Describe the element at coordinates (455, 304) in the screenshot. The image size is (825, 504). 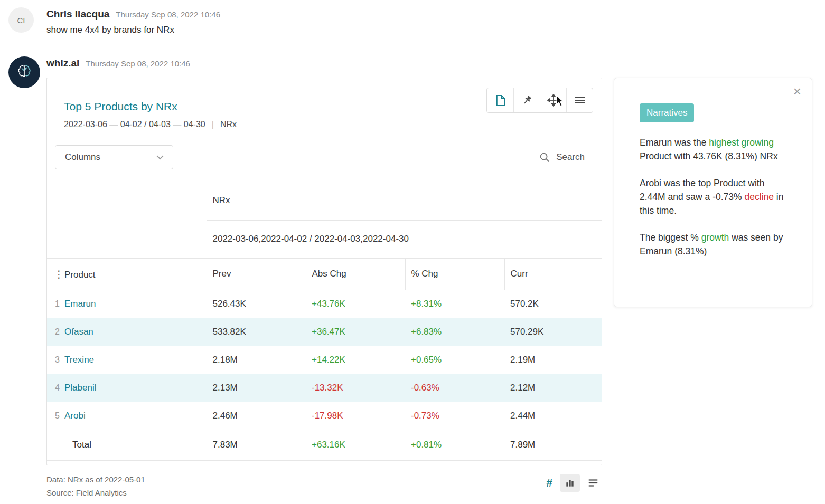
I see `pct-chg-cell: +8.31%` at that location.